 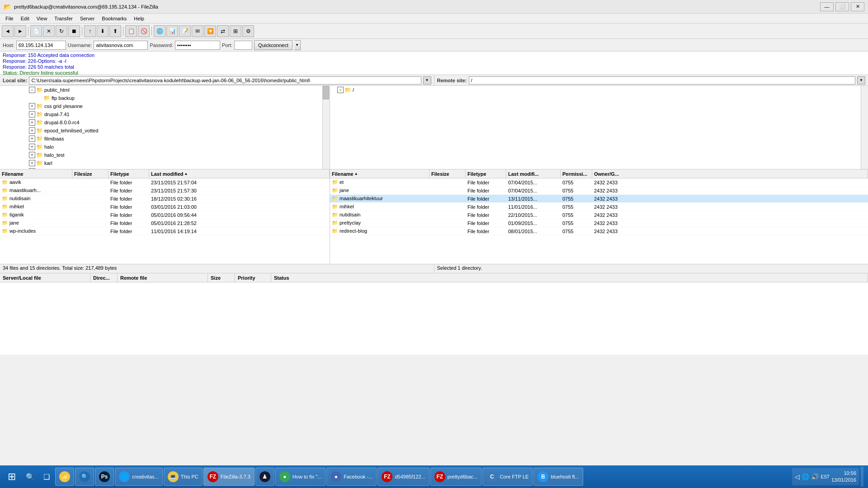 What do you see at coordinates (42, 19) in the screenshot?
I see `menu-item-view: View` at bounding box center [42, 19].